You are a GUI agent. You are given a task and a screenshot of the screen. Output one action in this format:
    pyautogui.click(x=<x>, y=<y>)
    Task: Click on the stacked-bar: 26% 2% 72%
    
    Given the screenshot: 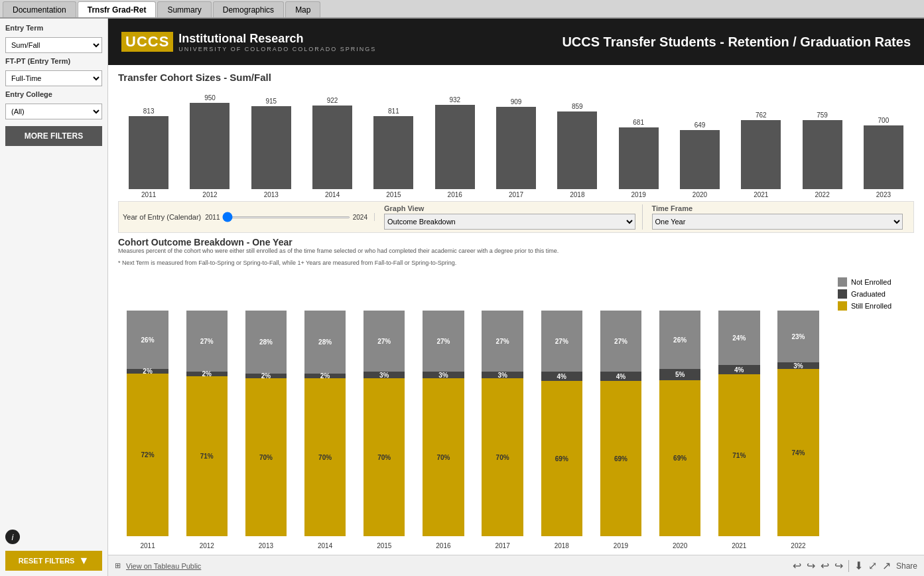 What is the action you would take?
    pyautogui.click(x=147, y=425)
    